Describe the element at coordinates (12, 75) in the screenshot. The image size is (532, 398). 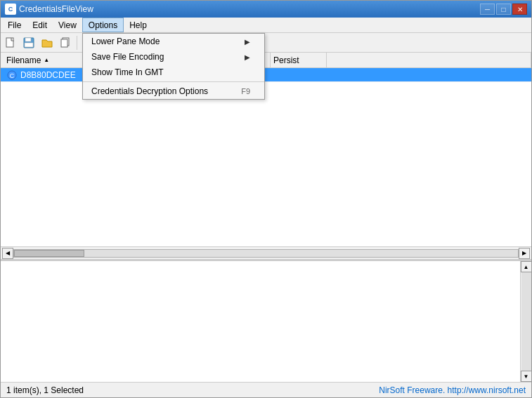
I see `row-icon: C` at that location.